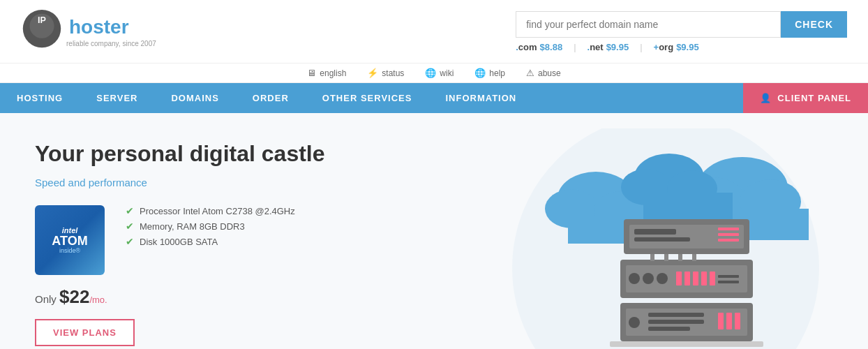 This screenshot has height=349, width=868. What do you see at coordinates (333, 73) in the screenshot?
I see `nav-link-english-label: english` at bounding box center [333, 73].